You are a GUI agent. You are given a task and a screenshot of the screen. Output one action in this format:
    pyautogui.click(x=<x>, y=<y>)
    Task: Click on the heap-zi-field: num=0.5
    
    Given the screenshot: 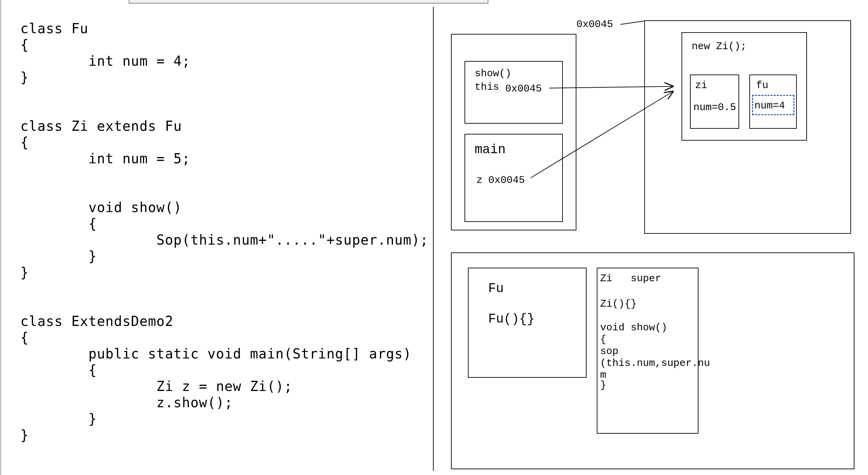 What is the action you would take?
    pyautogui.click(x=715, y=107)
    